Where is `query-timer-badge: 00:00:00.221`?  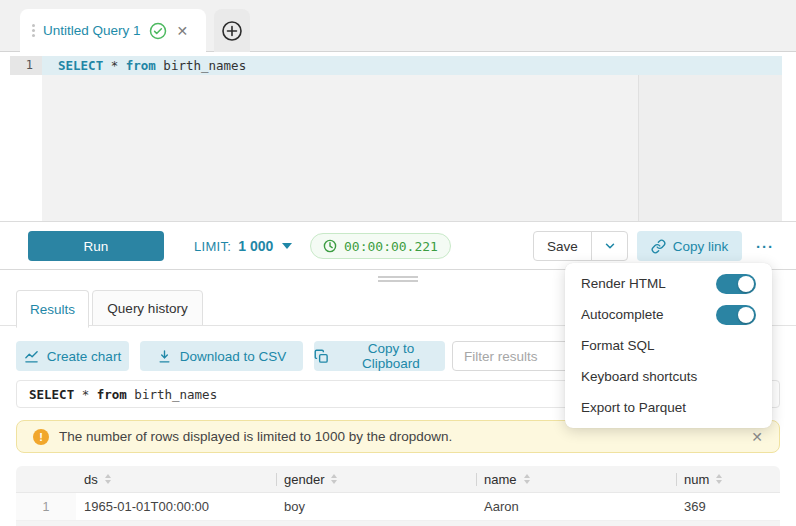
query-timer-badge: 00:00:00.221 is located at coordinates (380, 246).